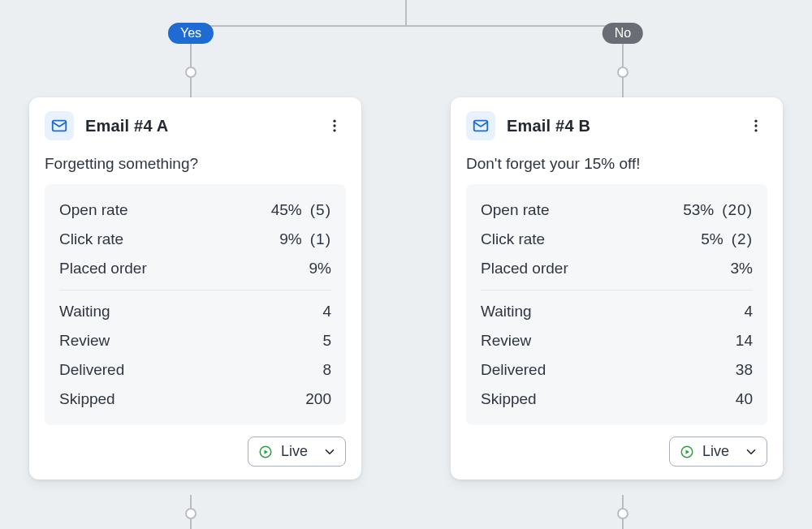 This screenshot has width=812, height=529. Describe the element at coordinates (195, 341) in the screenshot. I see `metric-review: Review 5` at that location.